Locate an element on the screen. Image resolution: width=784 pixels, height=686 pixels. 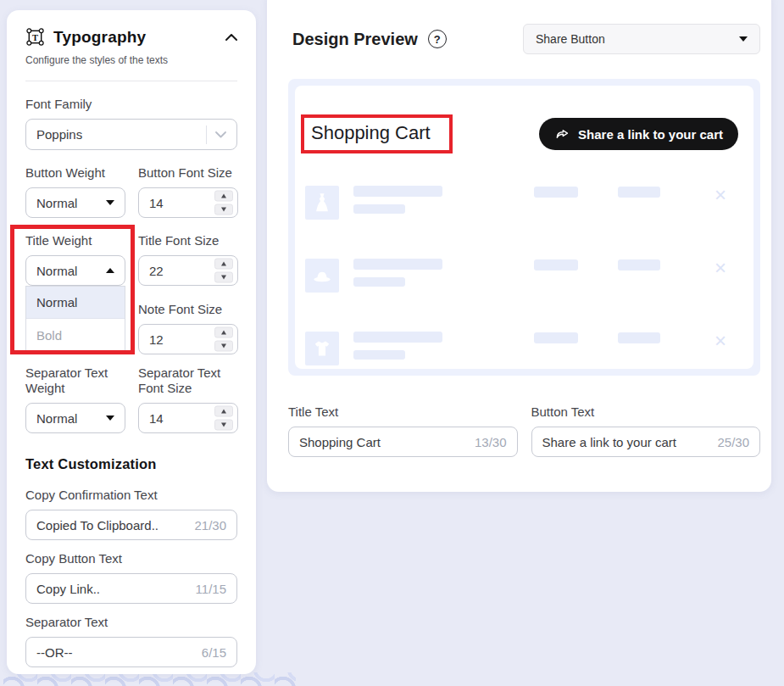
title-font-size-value: 22 is located at coordinates (156, 271).